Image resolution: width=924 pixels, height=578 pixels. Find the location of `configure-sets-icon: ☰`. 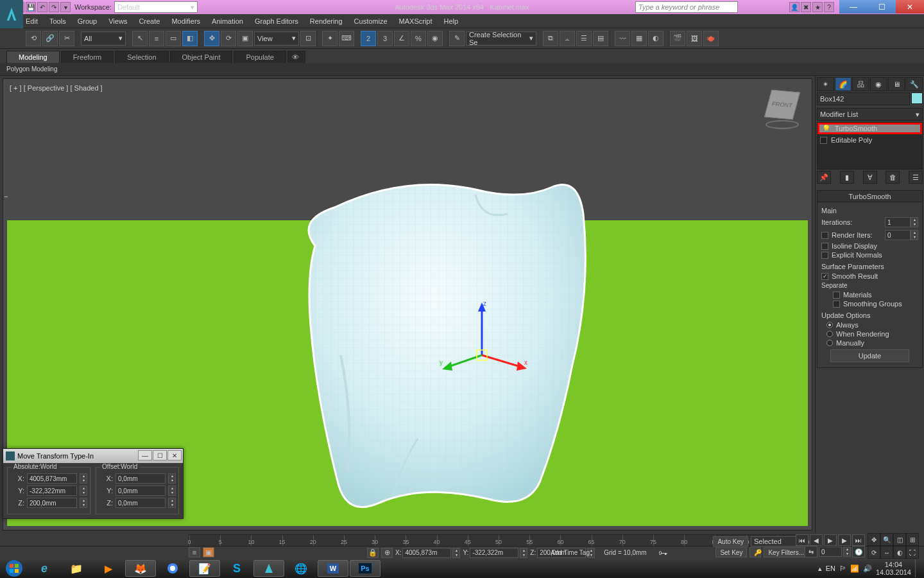

configure-sets-icon: ☰ is located at coordinates (916, 177).